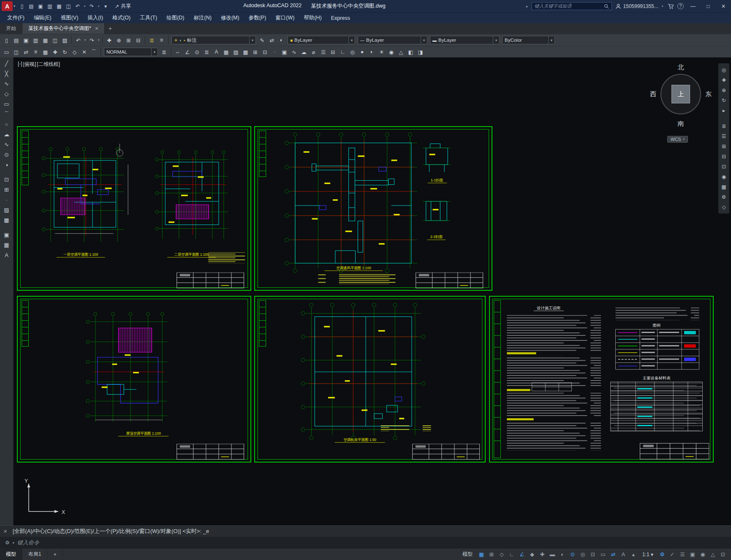 The height and width of the screenshot is (560, 731). I want to click on mtext2-icon: A, so click(216, 52).